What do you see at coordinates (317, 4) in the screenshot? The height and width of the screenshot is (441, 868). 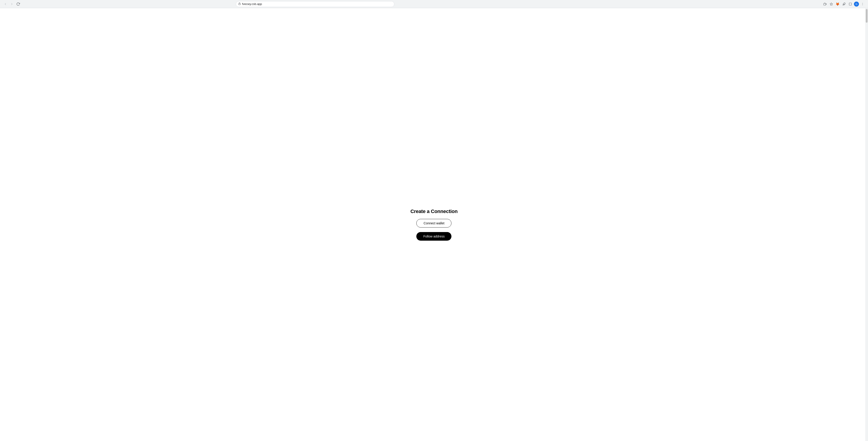 I see `url-text: fvecwy.csb.app` at bounding box center [317, 4].